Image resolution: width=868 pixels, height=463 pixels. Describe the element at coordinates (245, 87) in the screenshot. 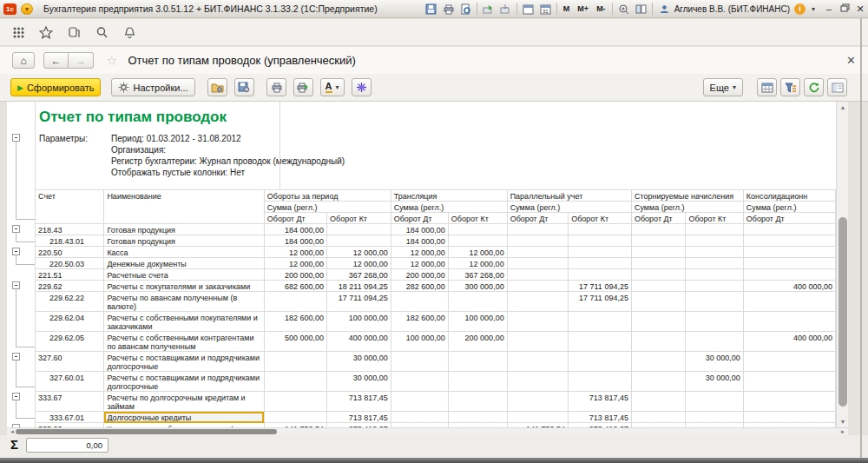

I see `save-variant-button` at that location.